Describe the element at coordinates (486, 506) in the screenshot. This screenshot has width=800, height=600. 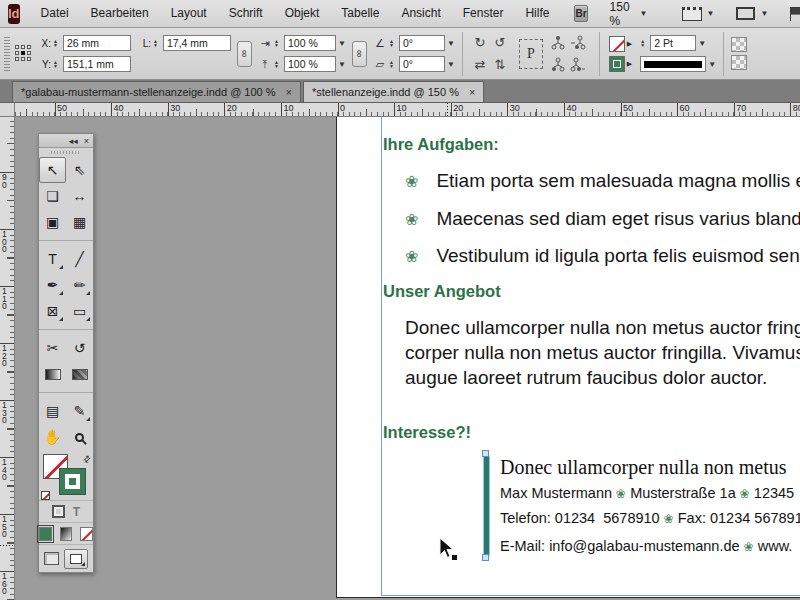
I see `selected-vertical-line` at that location.